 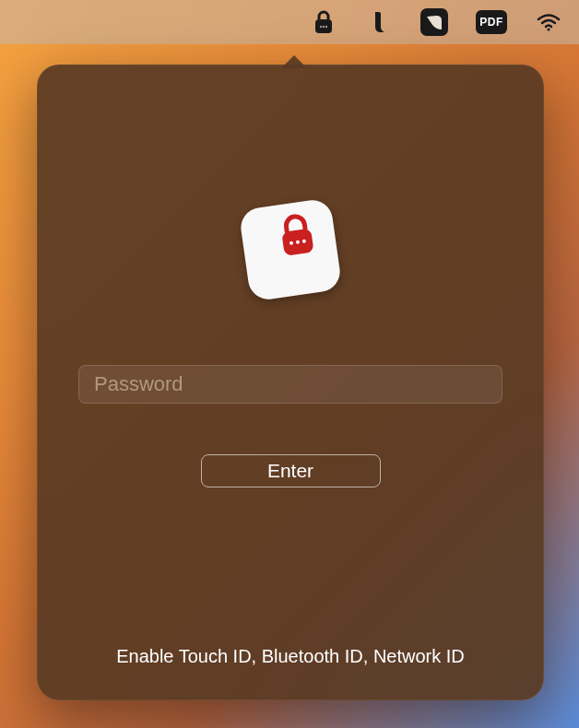 What do you see at coordinates (291, 251) in the screenshot?
I see `app-icon` at bounding box center [291, 251].